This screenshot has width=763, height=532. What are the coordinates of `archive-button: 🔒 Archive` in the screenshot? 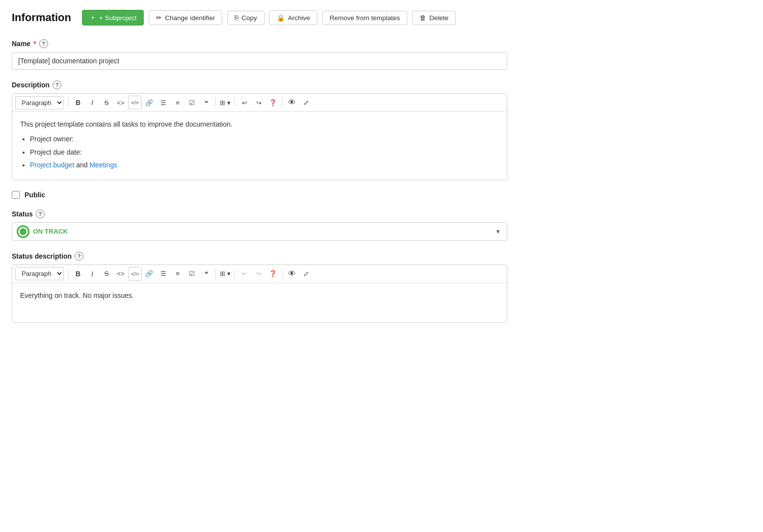 It's located at (293, 18).